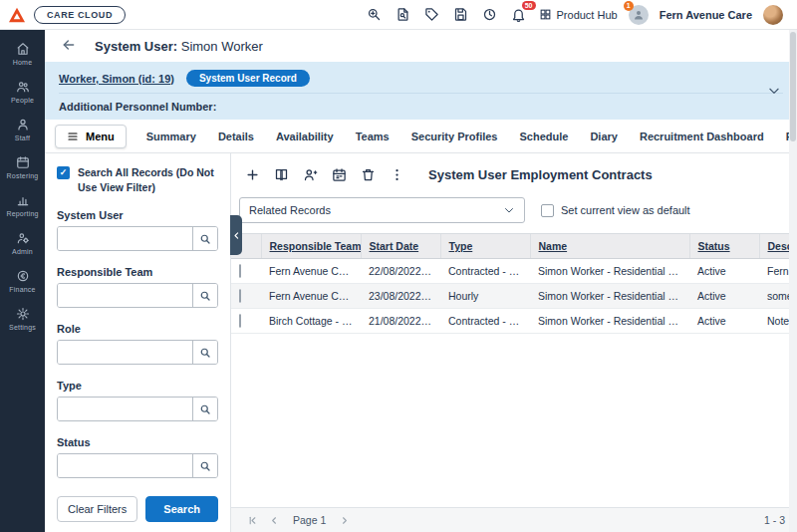  I want to click on brand-pill: CARE CLOUD, so click(80, 15).